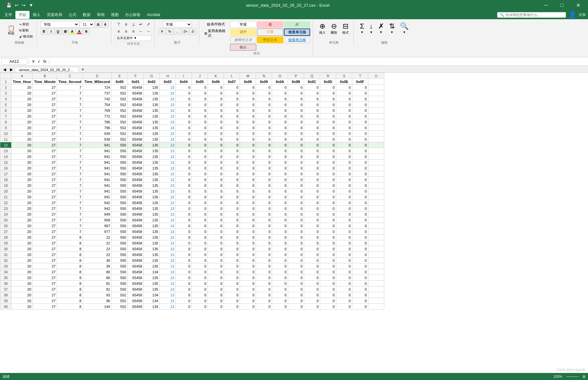 The width and height of the screenshot is (588, 380). What do you see at coordinates (312, 116) in the screenshot?
I see `cell-7-16: 0` at bounding box center [312, 116].